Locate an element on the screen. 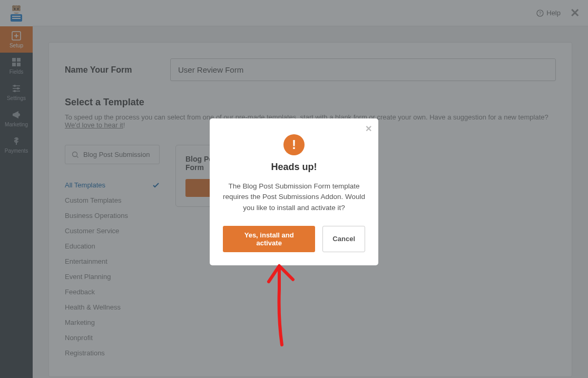 The image size is (588, 378). modal-actions: Yes, install and activate Cancel is located at coordinates (294, 239).